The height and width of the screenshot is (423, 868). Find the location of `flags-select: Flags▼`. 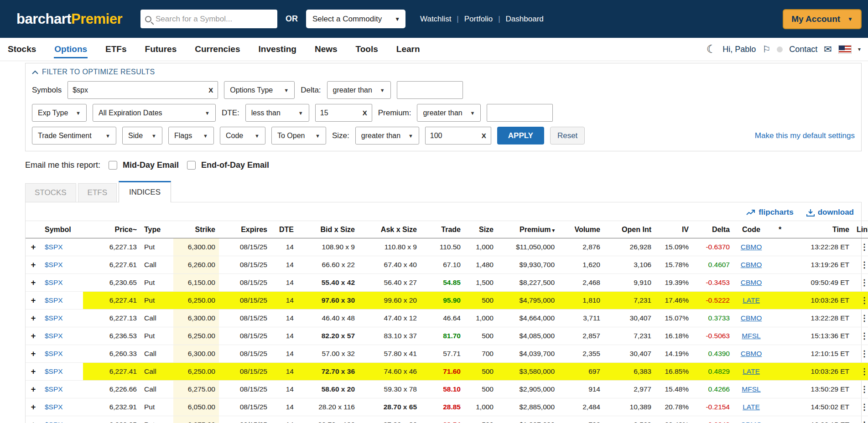

flags-select: Flags▼ is located at coordinates (191, 136).